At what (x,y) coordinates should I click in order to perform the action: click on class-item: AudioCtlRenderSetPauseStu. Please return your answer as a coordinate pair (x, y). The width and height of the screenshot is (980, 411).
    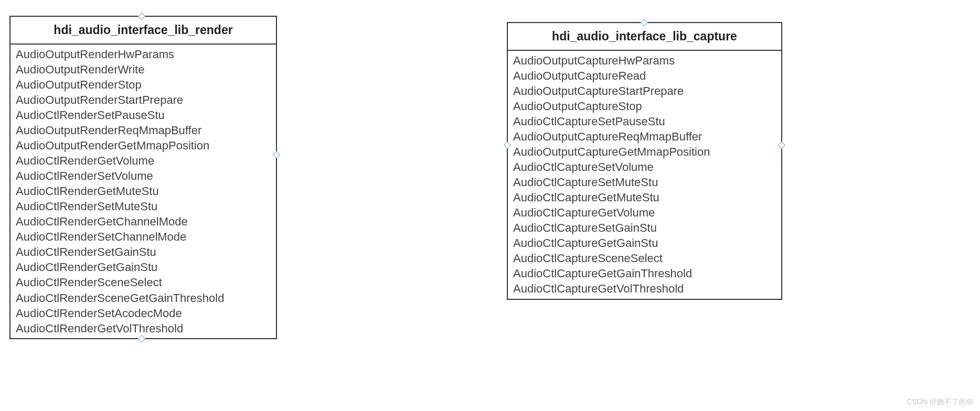
    Looking at the image, I should click on (144, 115).